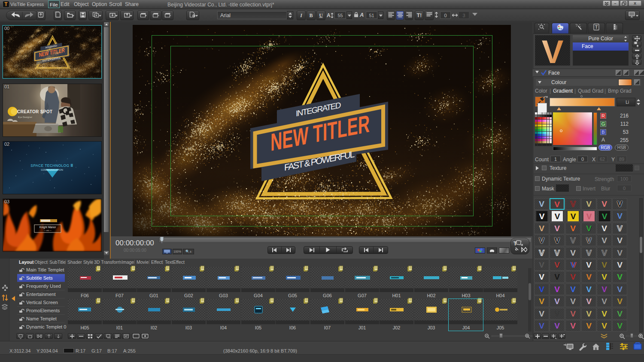 This screenshot has height=362, width=644. I want to click on svg-text: SPACE TECHNOLOG Ⅲ, so click(52, 166).